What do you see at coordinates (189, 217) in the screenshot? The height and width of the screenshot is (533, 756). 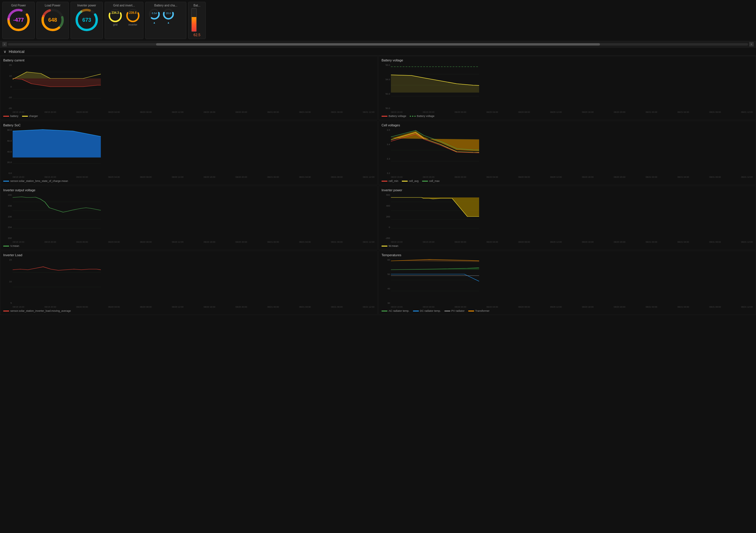 I see `inverter-output-area: 240 238 236 234 232` at bounding box center [189, 217].